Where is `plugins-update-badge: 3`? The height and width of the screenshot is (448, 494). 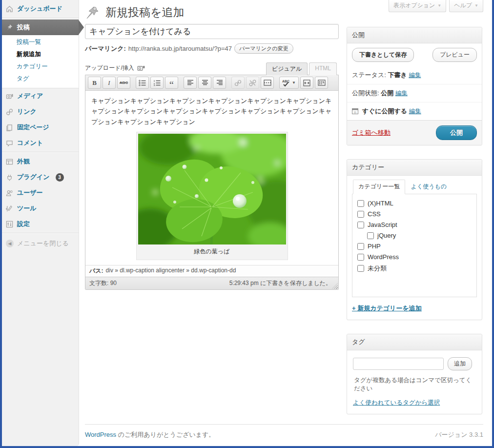 plugins-update-badge: 3 is located at coordinates (60, 178).